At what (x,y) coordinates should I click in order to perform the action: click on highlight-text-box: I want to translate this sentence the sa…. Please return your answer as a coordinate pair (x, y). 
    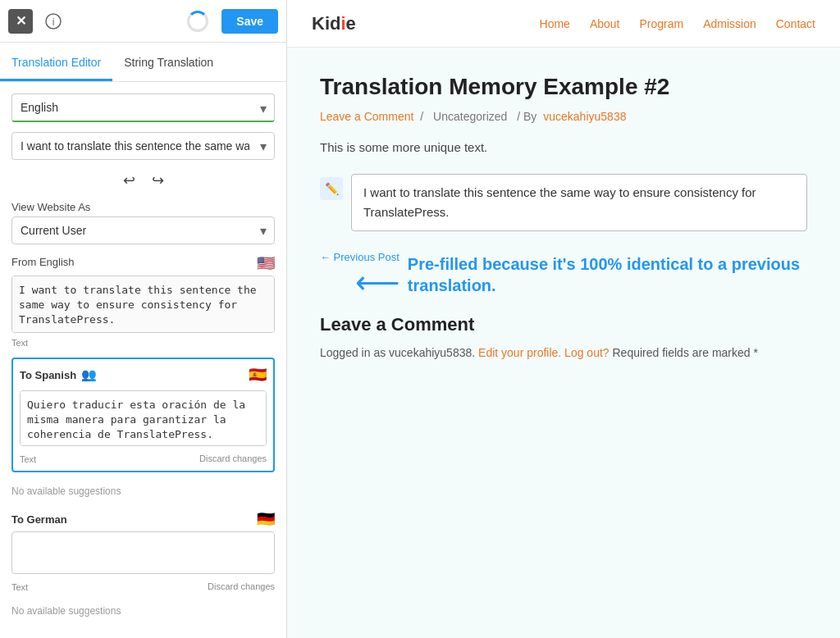
    Looking at the image, I should click on (579, 203).